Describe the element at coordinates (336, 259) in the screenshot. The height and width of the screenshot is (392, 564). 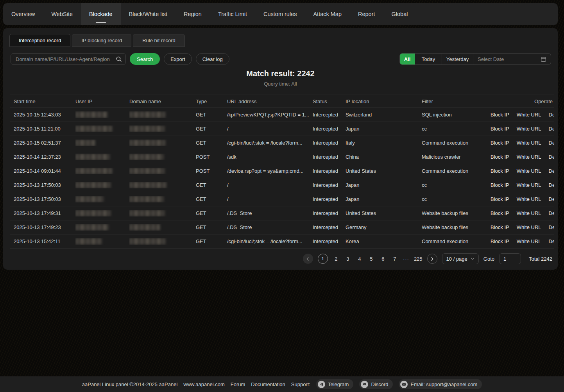
I see `page-button-2: 2` at that location.